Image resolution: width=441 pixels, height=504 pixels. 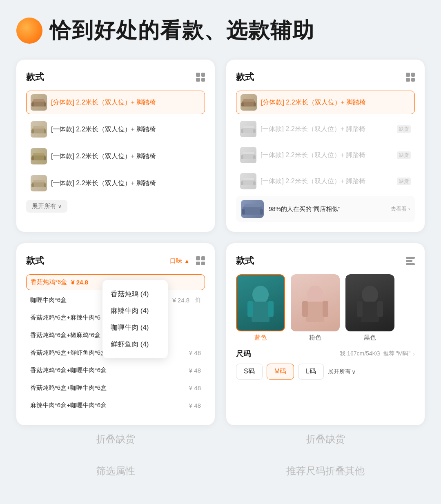 I want to click on card3-sku-price-6: ¥ 48, so click(x=195, y=371).